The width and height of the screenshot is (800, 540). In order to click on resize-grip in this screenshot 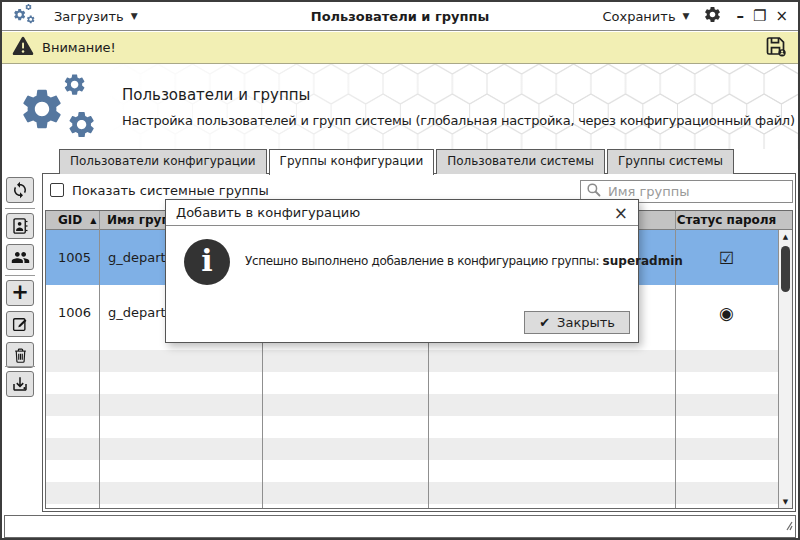, I will do `click(786, 526)`.